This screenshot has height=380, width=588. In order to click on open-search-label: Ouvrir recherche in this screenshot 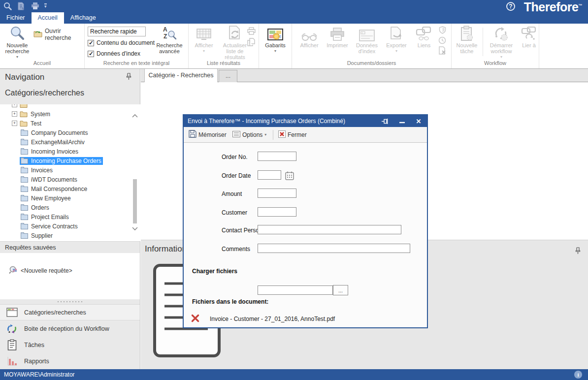, I will do `click(65, 34)`.